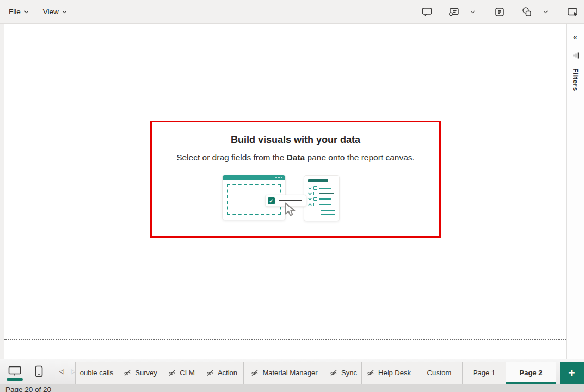  Describe the element at coordinates (97, 373) in the screenshot. I see `page-tab-double-calls: ouble calls` at that location.